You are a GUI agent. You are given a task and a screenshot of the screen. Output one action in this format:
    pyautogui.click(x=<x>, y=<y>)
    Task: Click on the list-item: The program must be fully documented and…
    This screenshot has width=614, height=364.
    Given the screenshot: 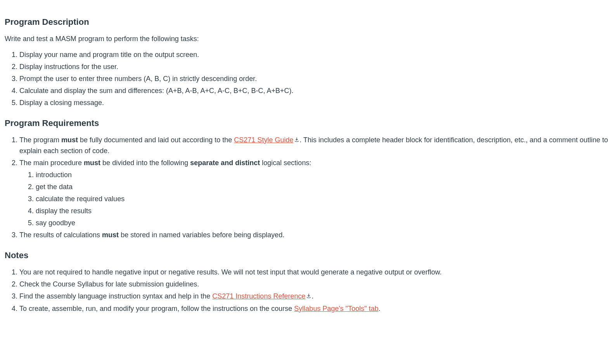 What is the action you would take?
    pyautogui.click(x=314, y=146)
    